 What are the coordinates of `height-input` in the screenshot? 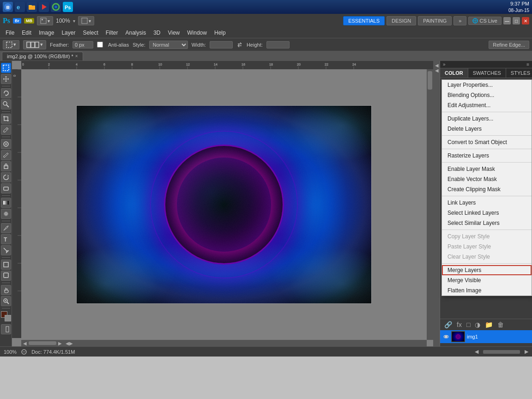 It's located at (278, 45).